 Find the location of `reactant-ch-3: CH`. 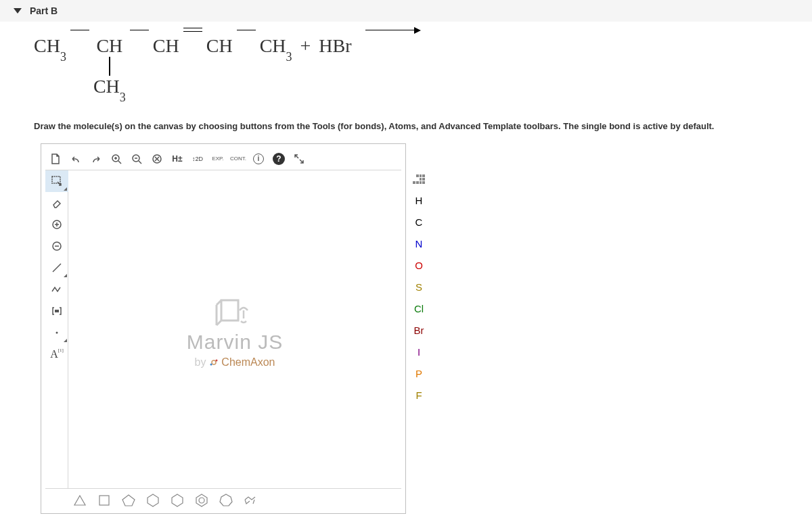

reactant-ch-3: CH is located at coordinates (219, 46).